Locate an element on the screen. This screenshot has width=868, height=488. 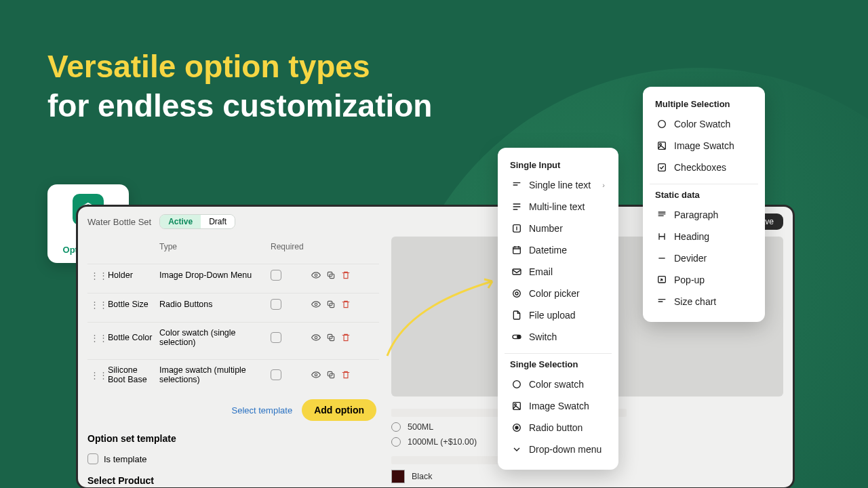
color-swatch is located at coordinates (398, 476).